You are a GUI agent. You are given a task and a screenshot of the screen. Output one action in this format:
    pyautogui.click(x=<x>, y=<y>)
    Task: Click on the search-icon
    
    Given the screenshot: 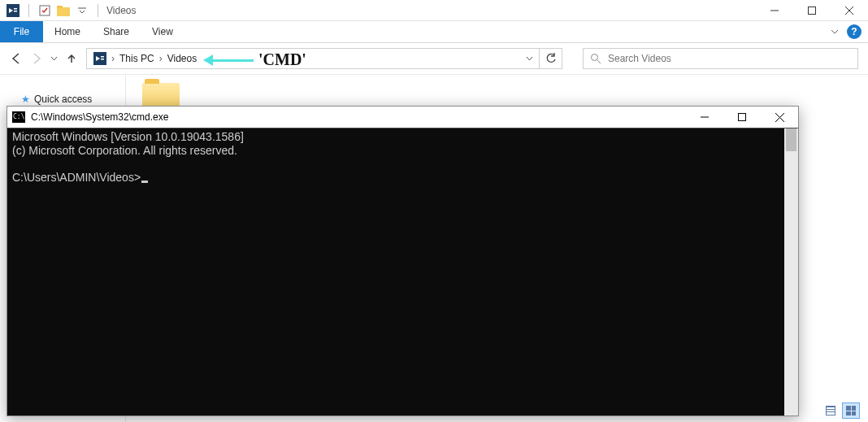 What is the action you would take?
    pyautogui.click(x=596, y=59)
    